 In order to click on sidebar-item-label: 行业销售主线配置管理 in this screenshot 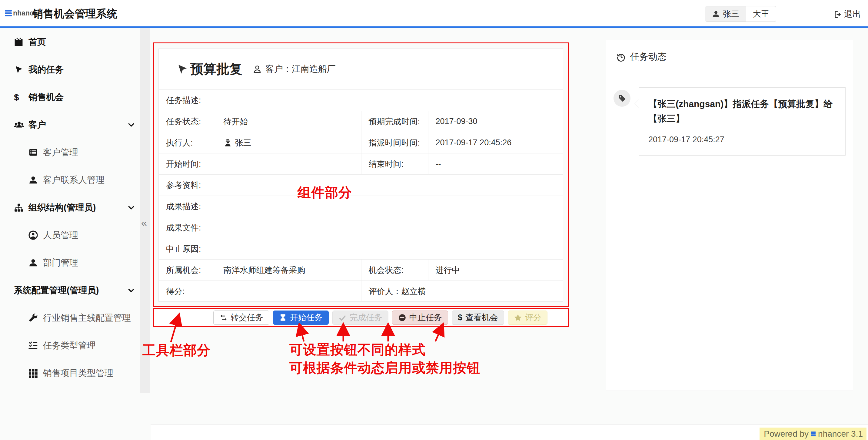, I will do `click(87, 318)`.